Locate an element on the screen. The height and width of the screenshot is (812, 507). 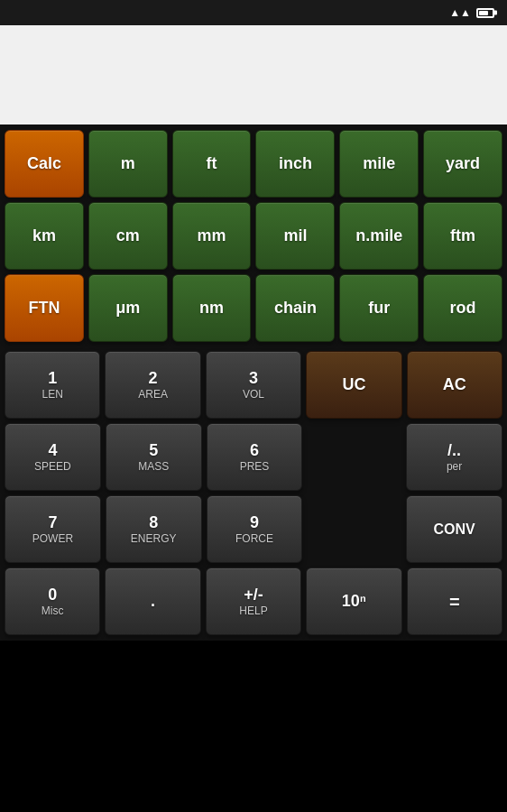
empty2 is located at coordinates (354, 529).